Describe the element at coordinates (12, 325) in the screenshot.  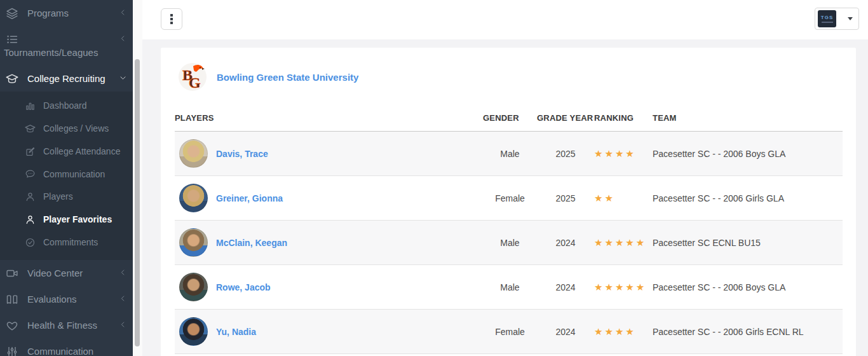
I see `heart-icon` at that location.